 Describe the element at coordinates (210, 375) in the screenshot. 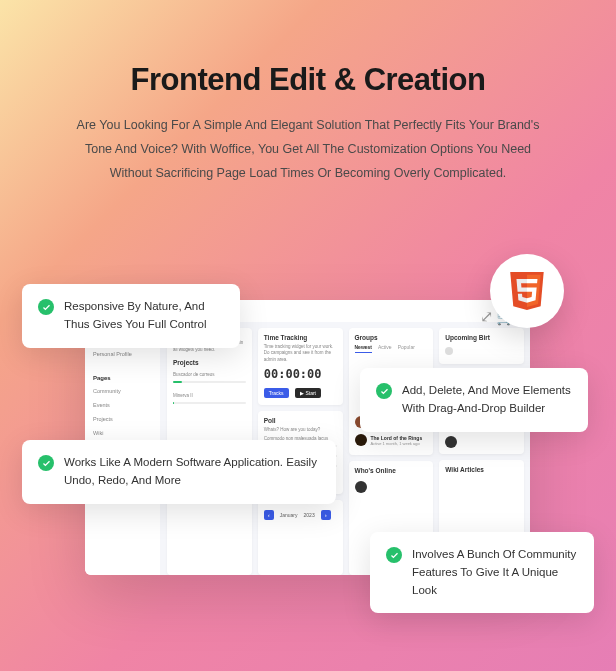

I see `project-name: Buscador de correos` at that location.